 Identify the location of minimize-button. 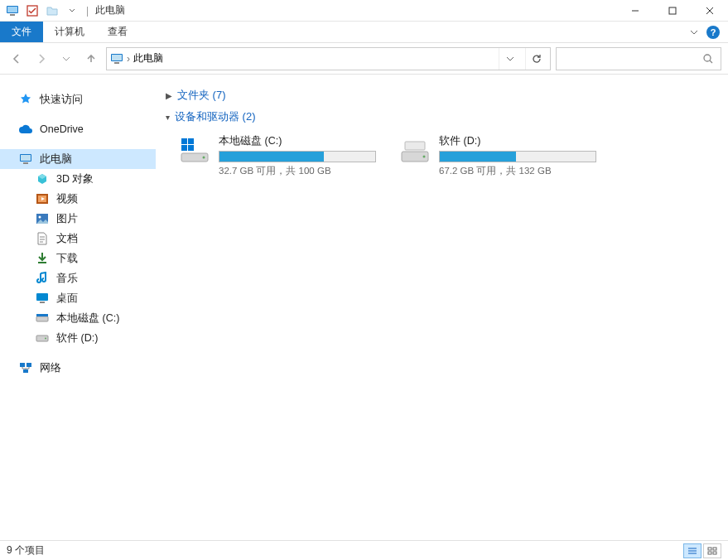
(634, 11).